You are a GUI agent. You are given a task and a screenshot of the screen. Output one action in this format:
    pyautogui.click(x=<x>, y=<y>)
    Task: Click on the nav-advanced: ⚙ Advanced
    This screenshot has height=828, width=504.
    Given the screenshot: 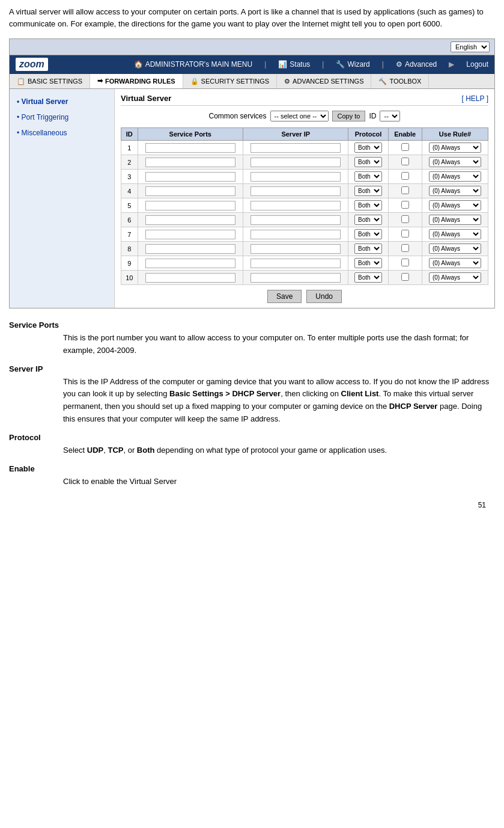 What is the action you would take?
    pyautogui.click(x=416, y=64)
    